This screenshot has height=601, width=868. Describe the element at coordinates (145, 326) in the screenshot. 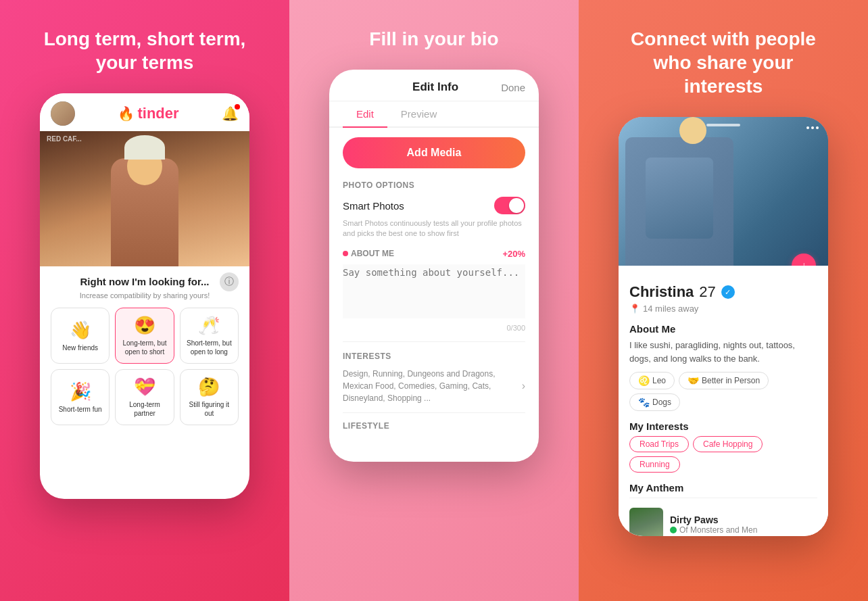

I see `long-term-emoji: 😍` at that location.